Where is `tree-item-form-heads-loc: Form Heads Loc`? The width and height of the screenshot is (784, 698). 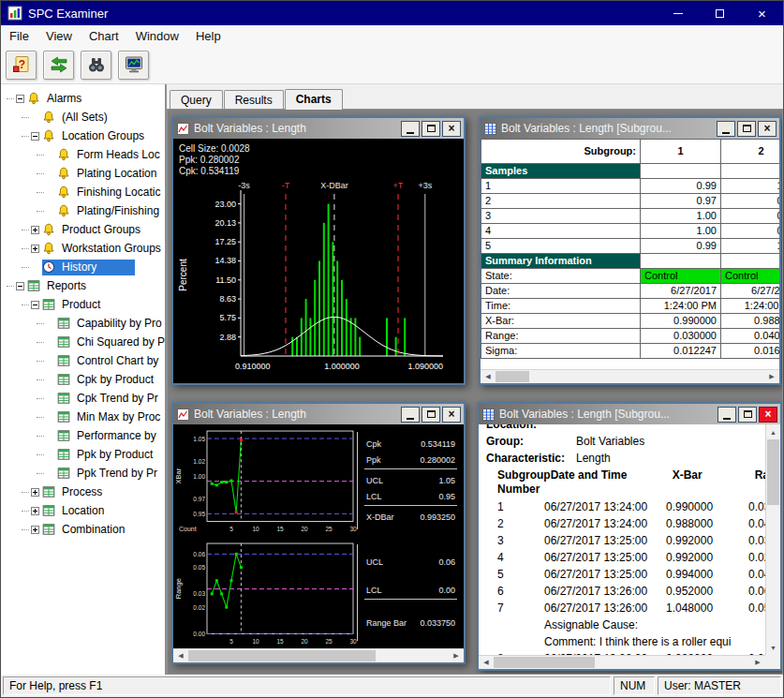
tree-item-form-heads-loc: Form Heads Loc is located at coordinates (82, 155).